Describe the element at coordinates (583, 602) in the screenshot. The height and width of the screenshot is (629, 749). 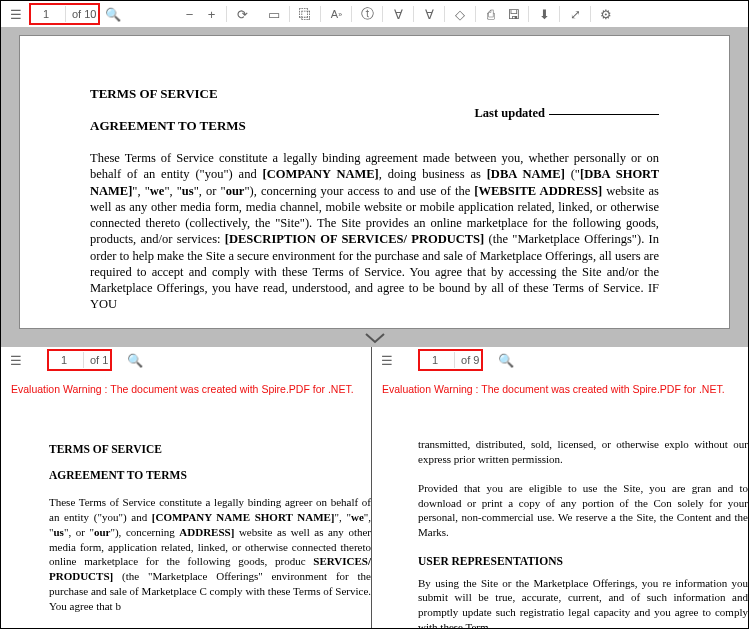
I see `doc-body-text: By using the Site or the Marketplace Off…` at that location.